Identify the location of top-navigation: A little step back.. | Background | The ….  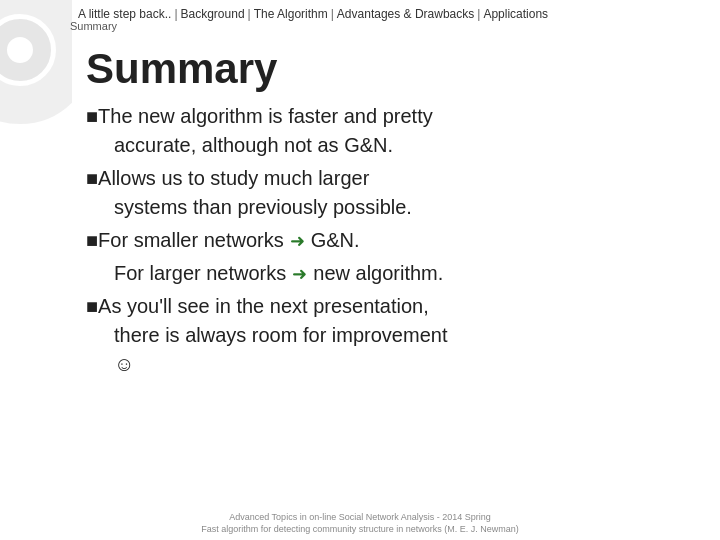
(395, 14).